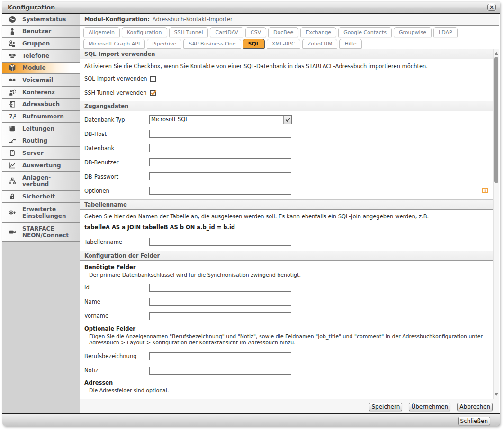  Describe the element at coordinates (117, 93) in the screenshot. I see `ssh-tunnel-checkbox-label: SSH-Tunnel verwenden` at that location.